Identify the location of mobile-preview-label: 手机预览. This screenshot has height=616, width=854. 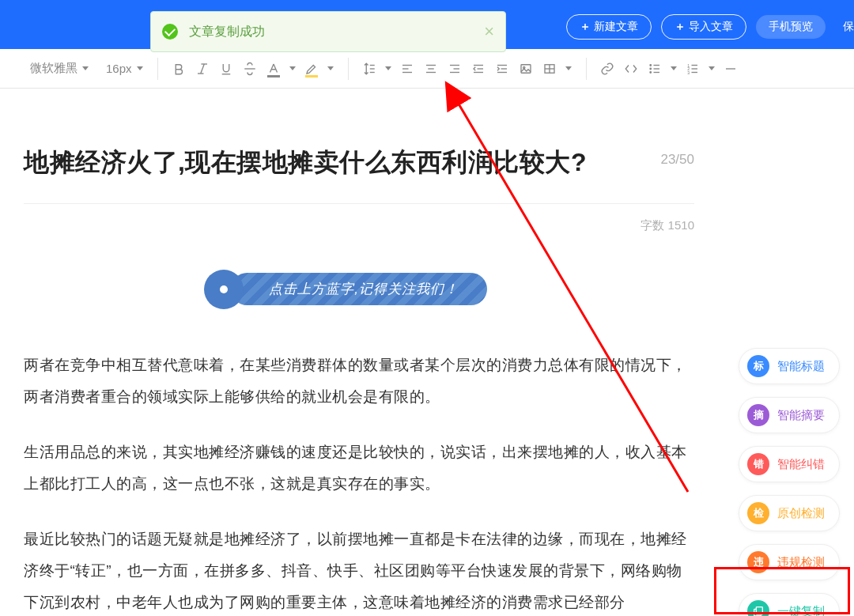
(791, 27).